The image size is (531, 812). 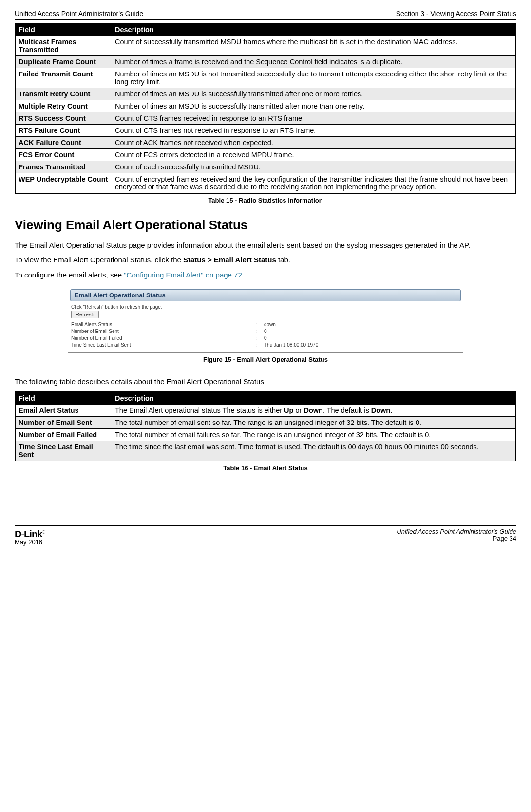 What do you see at coordinates (266, 275) in the screenshot?
I see `body-para-3: To configure the email alerts, see "Conf…` at bounding box center [266, 275].